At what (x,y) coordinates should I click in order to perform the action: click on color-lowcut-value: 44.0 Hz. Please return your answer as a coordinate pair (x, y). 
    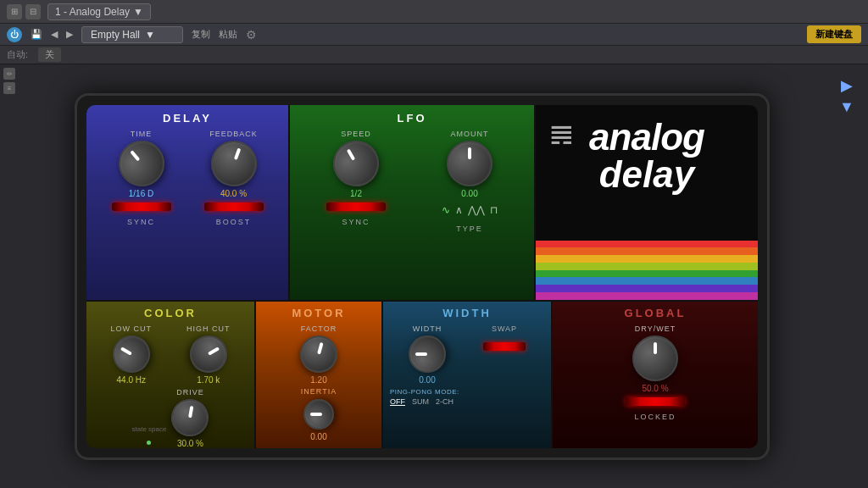
    Looking at the image, I should click on (131, 380).